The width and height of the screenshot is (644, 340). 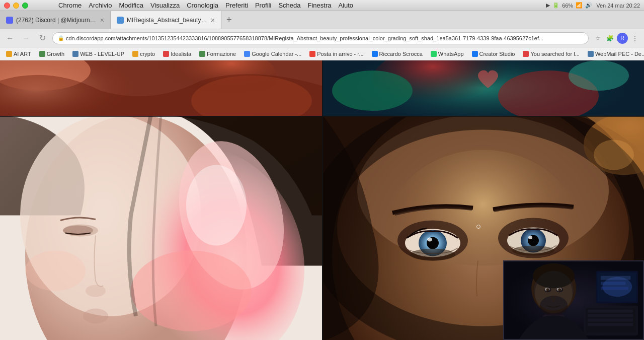 What do you see at coordinates (19, 54) in the screenshot?
I see `bookmark-ai-art: AI ART` at bounding box center [19, 54].